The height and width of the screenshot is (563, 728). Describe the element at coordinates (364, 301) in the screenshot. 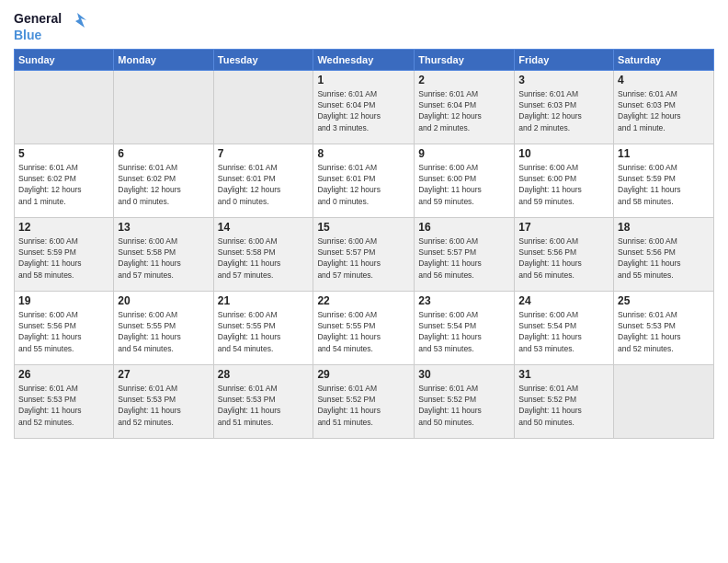

I see `day-number: 22` at that location.